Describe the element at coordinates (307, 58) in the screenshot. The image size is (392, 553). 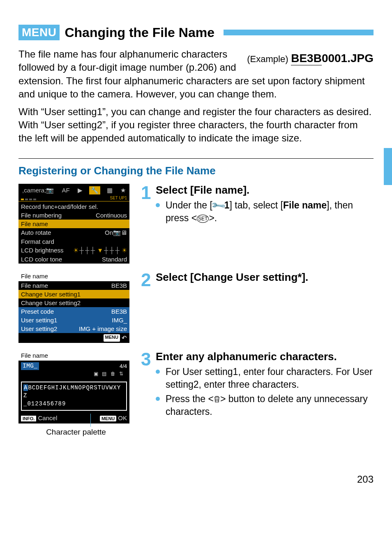
I see `example-prefix: BE3B` at that location.